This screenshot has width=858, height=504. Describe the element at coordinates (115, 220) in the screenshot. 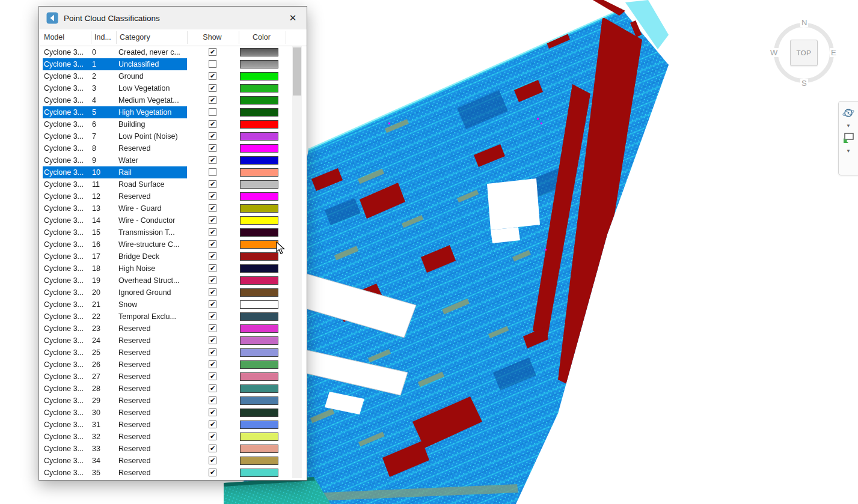

I see `row-main-cells: Cyclone 3... 14 Wire - Conductor` at that location.